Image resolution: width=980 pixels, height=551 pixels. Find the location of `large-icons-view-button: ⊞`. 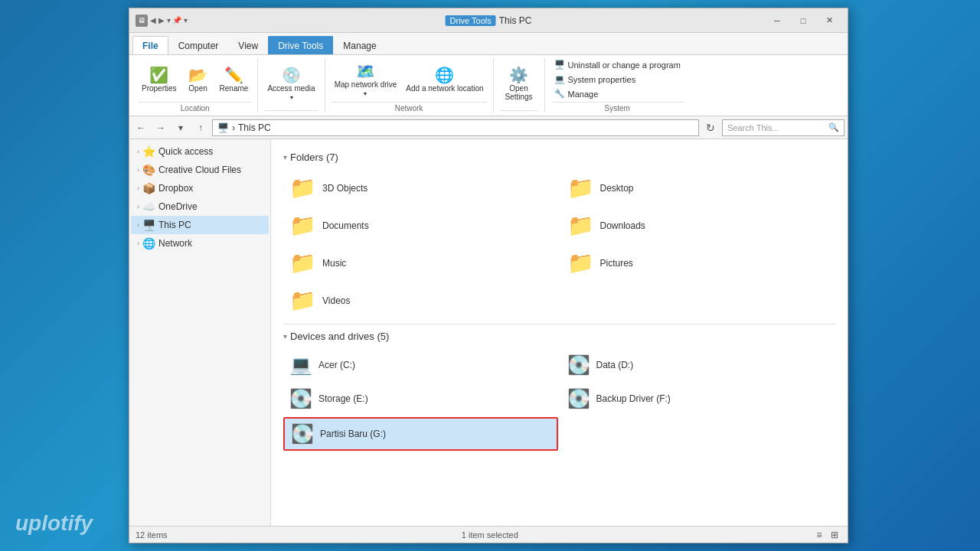

large-icons-view-button: ⊞ is located at coordinates (835, 535).